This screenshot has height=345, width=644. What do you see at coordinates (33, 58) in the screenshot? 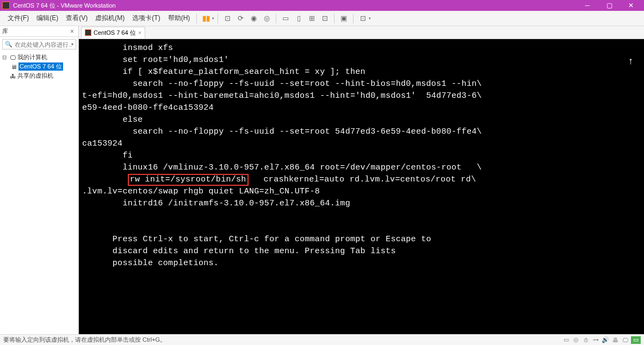
I see `tree-label: 我的计算机` at bounding box center [33, 58].